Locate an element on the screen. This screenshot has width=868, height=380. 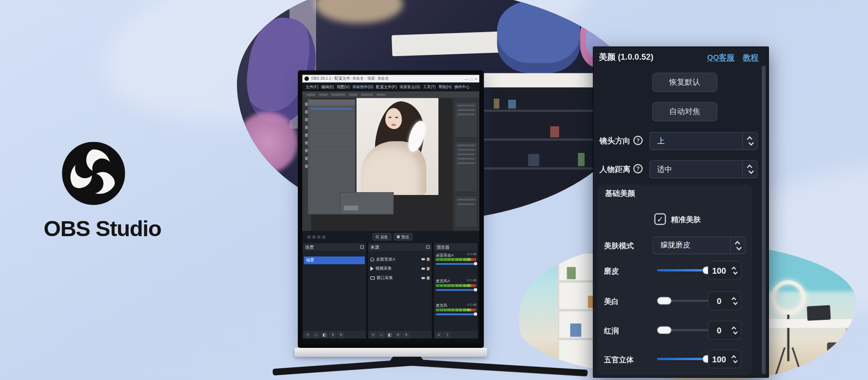
video-source-icon is located at coordinates (372, 269).